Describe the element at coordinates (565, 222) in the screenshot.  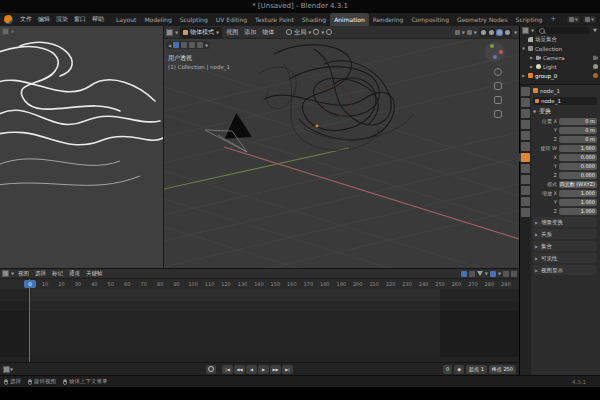
I see `collapsed-panel: ▶ 增量变换` at that location.